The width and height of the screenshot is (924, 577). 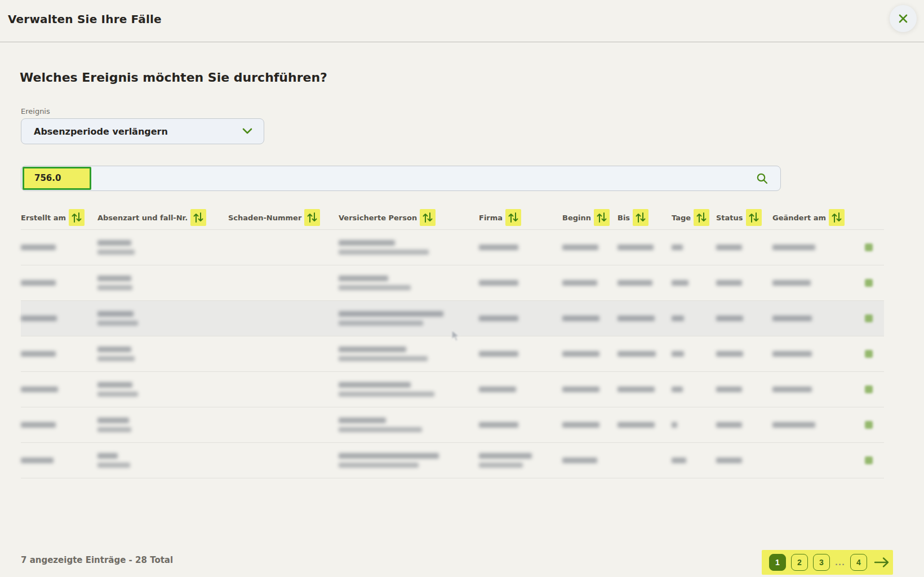 What do you see at coordinates (85, 19) in the screenshot?
I see `page-title: Verwalten Sie Ihre Fälle` at bounding box center [85, 19].